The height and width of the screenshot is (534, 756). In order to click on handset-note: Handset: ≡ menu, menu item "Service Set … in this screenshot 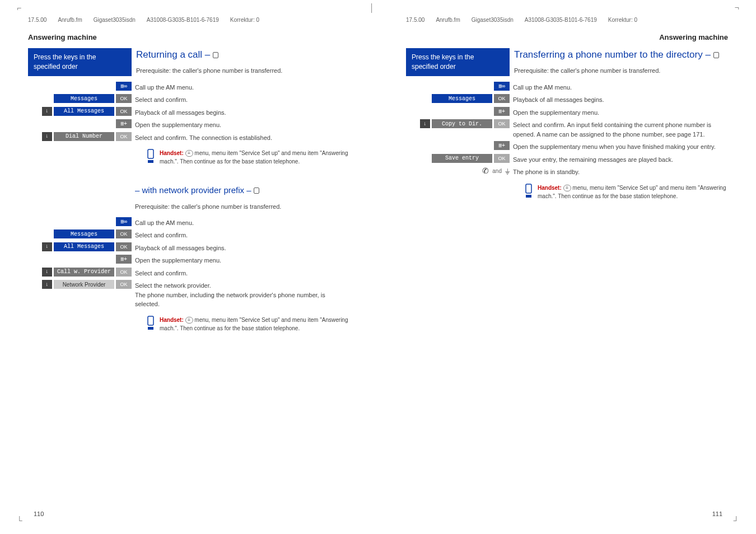, I will do `click(248, 158)`.